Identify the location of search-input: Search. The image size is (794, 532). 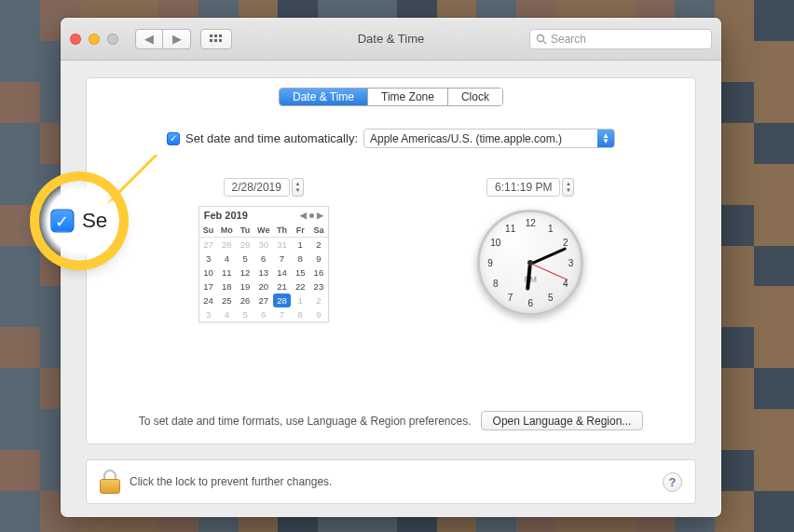
(621, 39).